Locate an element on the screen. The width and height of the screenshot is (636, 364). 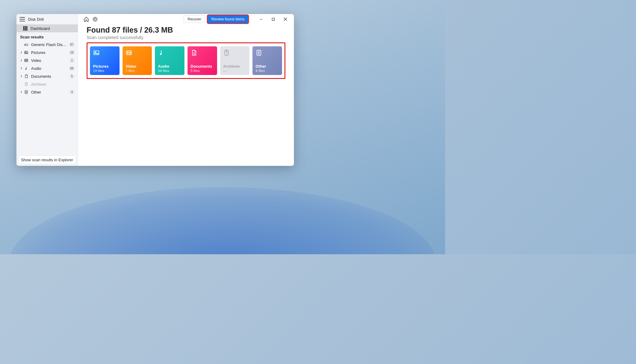
count-badge: 4 is located at coordinates (72, 92).